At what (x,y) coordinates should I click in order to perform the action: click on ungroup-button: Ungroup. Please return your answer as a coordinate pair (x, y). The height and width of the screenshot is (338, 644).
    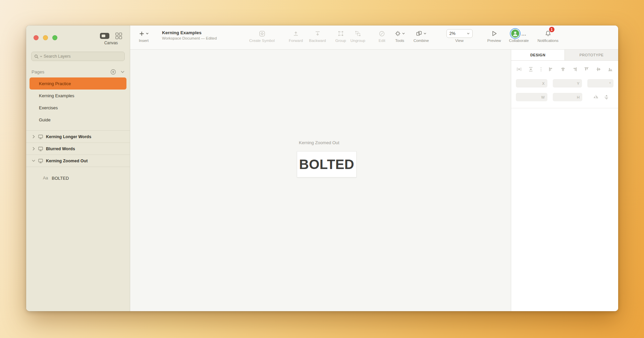
    Looking at the image, I should click on (358, 36).